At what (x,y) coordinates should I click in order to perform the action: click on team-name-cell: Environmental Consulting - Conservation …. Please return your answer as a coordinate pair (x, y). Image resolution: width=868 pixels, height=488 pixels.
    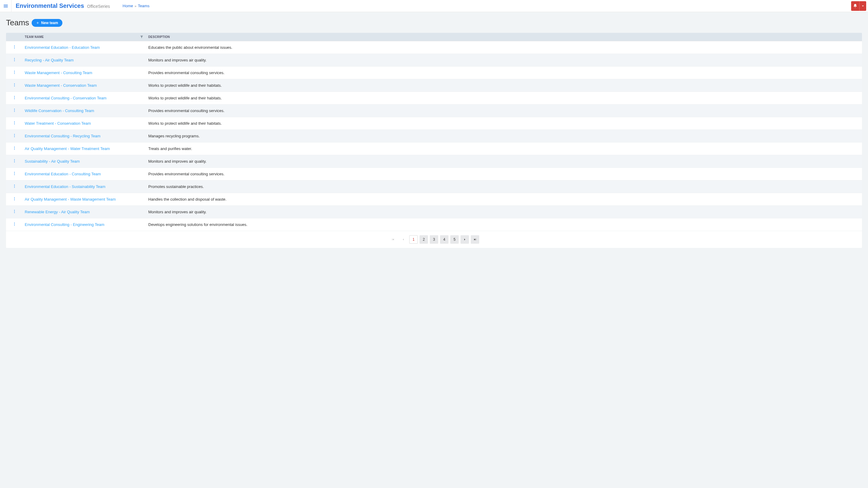
    Looking at the image, I should click on (85, 98).